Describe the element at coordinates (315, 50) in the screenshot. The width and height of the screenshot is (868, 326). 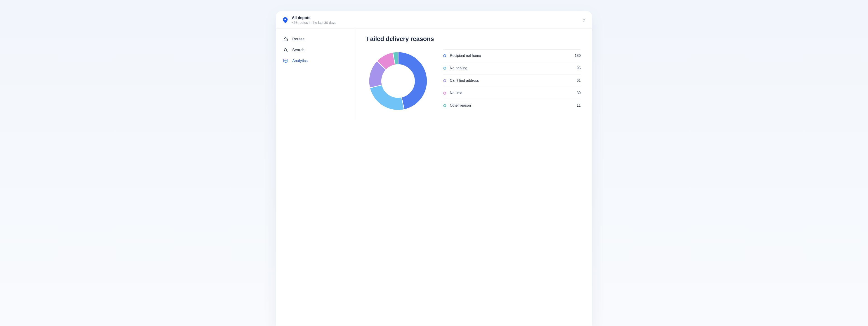
I see `sidebar-item-search: Search` at that location.